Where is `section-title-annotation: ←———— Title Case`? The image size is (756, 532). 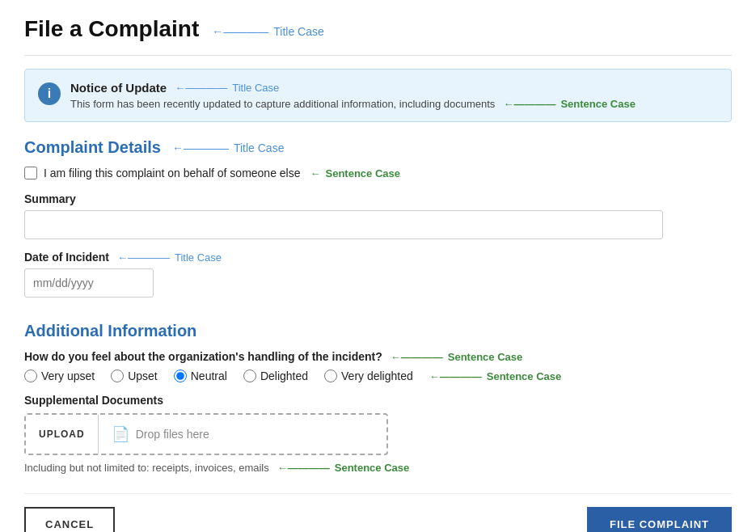 section-title-annotation: ←———— Title Case is located at coordinates (228, 148).